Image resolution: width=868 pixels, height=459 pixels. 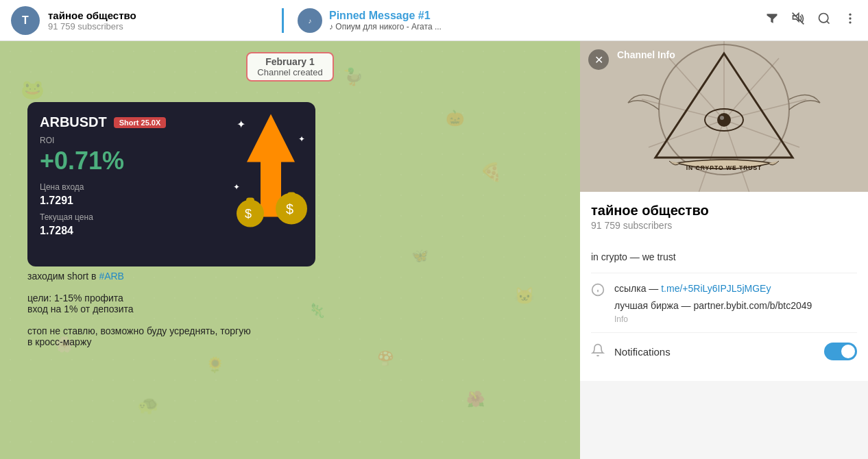 What do you see at coordinates (267, 171) in the screenshot?
I see `arrow-graphic: ✦ ✦ ✦ $ $` at bounding box center [267, 171].